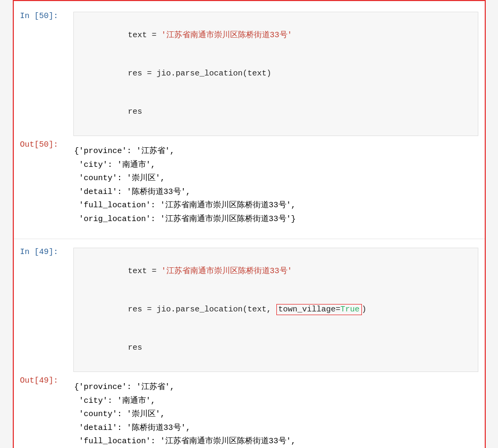 This screenshot has height=448, width=498. Describe the element at coordinates (276, 36) in the screenshot. I see `code-line-50-1: text = '江苏省南通市崇川区陈桥街道33号'` at that location.